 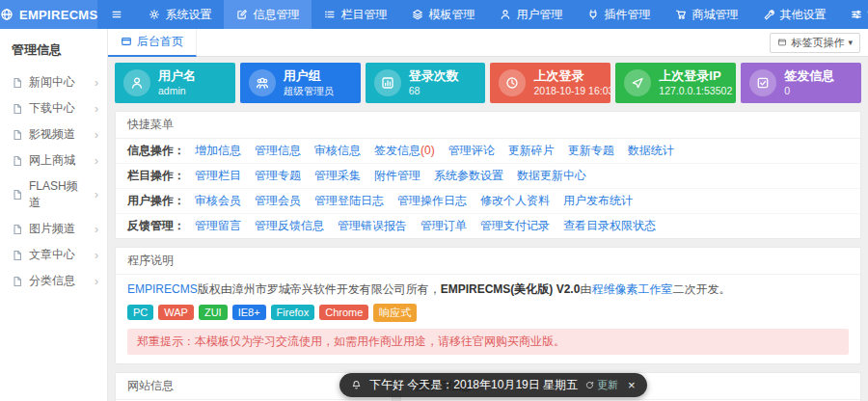 I want to click on compat-badge-pc: PC, so click(x=141, y=312).